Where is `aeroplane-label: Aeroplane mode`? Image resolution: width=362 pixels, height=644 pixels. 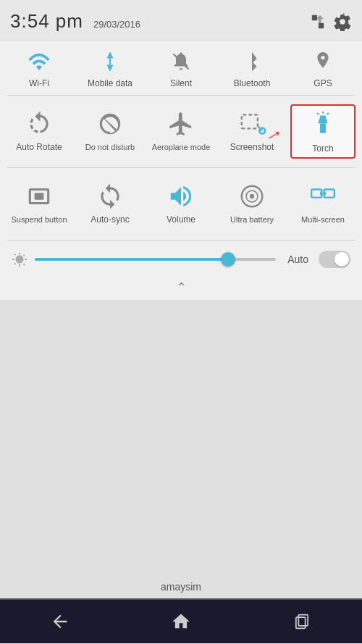 aeroplane-label: Aeroplane mode is located at coordinates (181, 147).